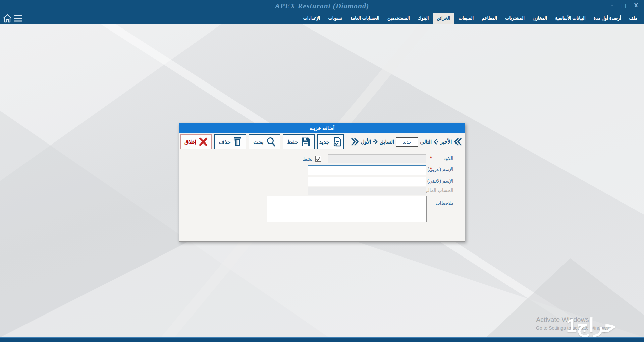 The height and width of the screenshot is (342, 644). What do you see at coordinates (365, 18) in the screenshot?
I see `menu-item-general-accounts: الحسابات العامة` at bounding box center [365, 18].